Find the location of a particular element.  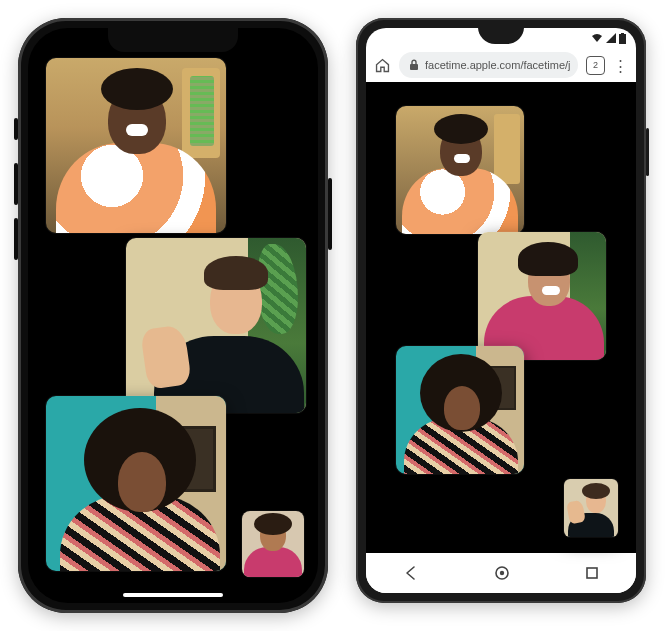

side-button is located at coordinates (330, 214).